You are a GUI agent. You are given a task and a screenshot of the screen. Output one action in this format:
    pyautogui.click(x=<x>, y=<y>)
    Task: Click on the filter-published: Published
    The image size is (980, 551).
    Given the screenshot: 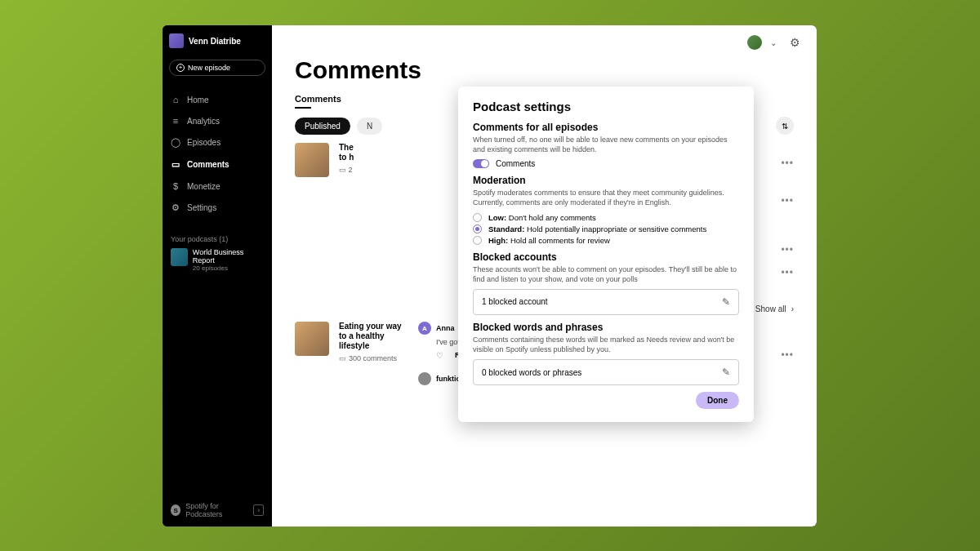 What is the action you would take?
    pyautogui.click(x=323, y=126)
    